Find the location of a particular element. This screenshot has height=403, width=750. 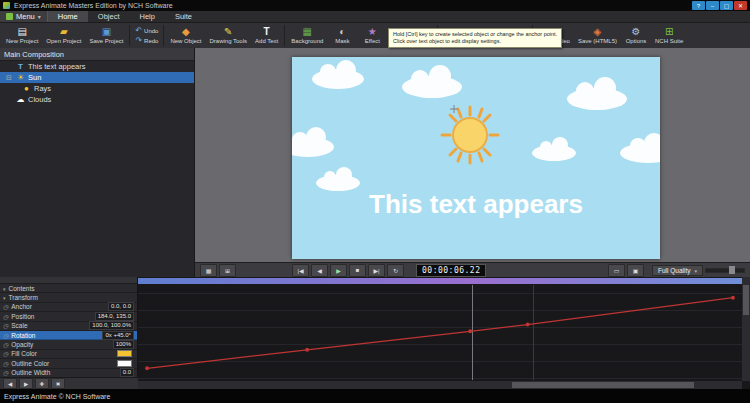

button-label: Add Text is located at coordinates (266, 42).